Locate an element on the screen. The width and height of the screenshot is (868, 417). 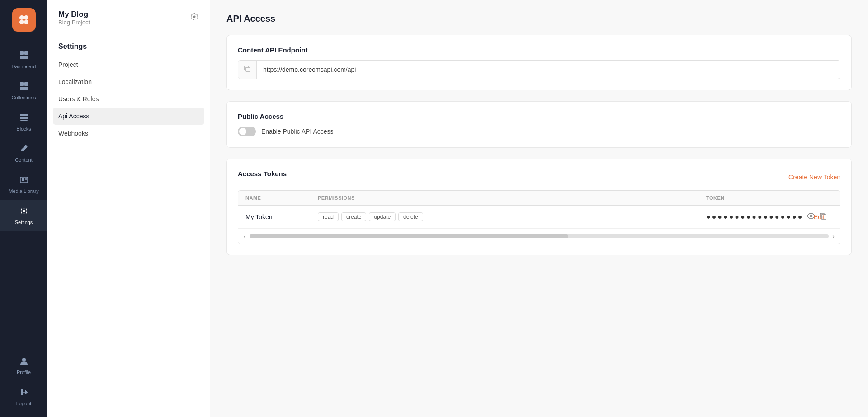
logout-icon is located at coordinates (24, 393).